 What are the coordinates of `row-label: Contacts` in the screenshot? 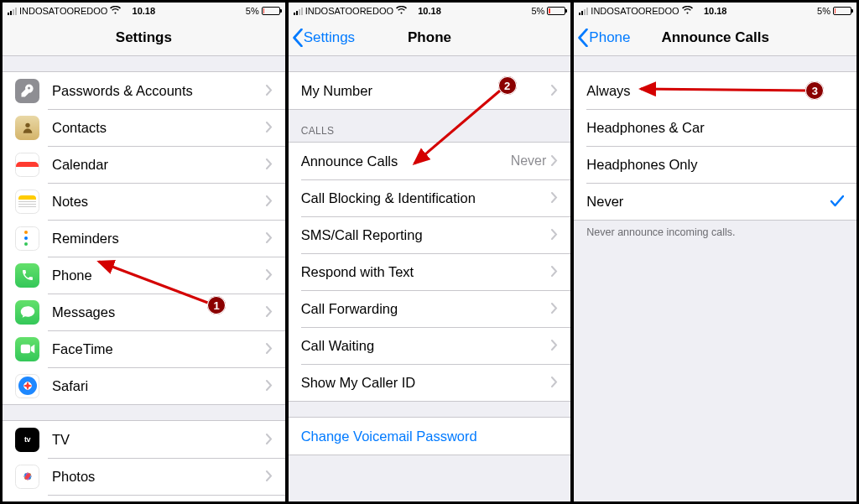 It's located at (159, 127).